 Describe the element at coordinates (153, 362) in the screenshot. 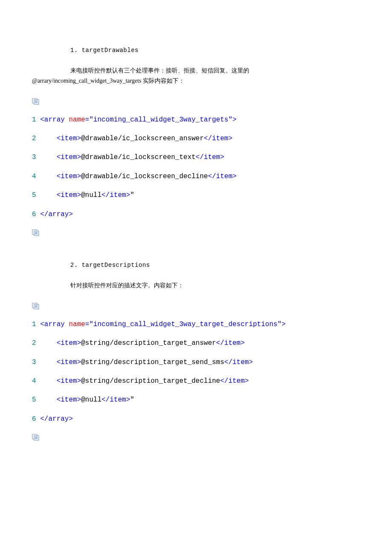

I see `xml-text: @string/description_target_send_sms` at that location.